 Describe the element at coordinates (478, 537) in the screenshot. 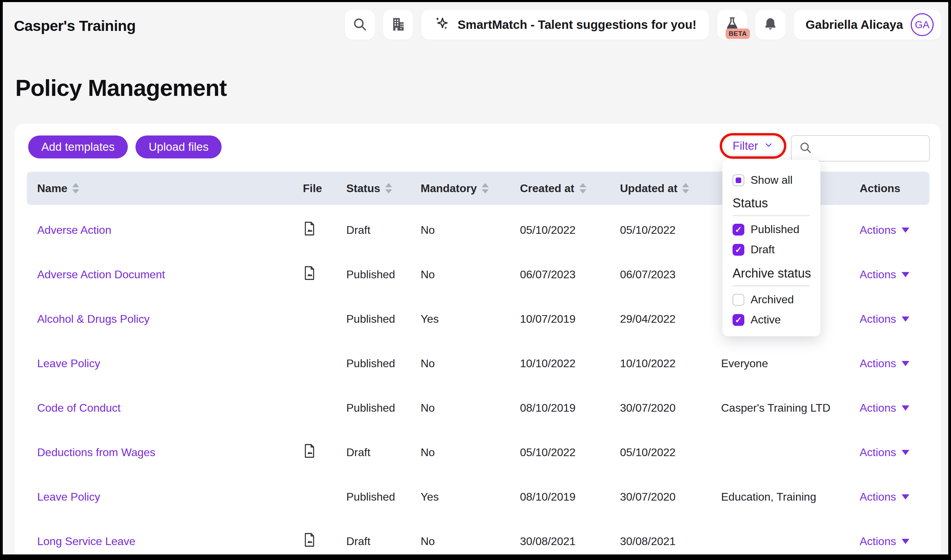

I see `table-row: Long Service Leave Draft No 30/08/2021 3…` at that location.